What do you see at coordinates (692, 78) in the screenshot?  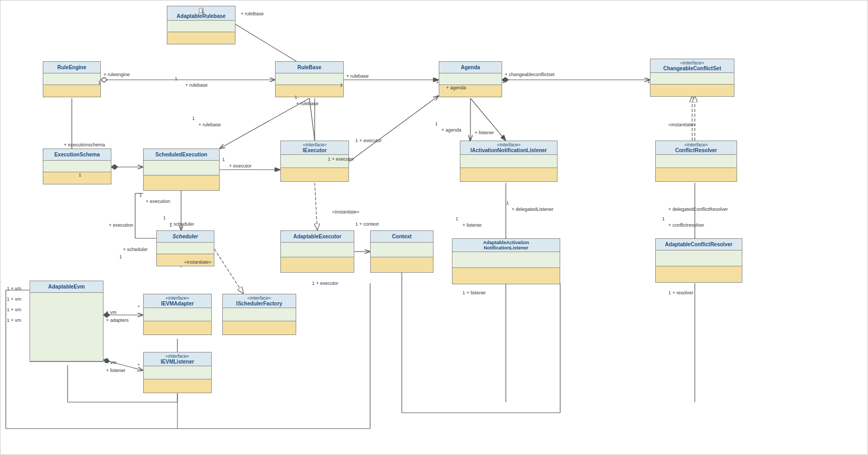 I see `class-ChangeableConflictSet: «Interface» ChangeableConflictSet` at bounding box center [692, 78].